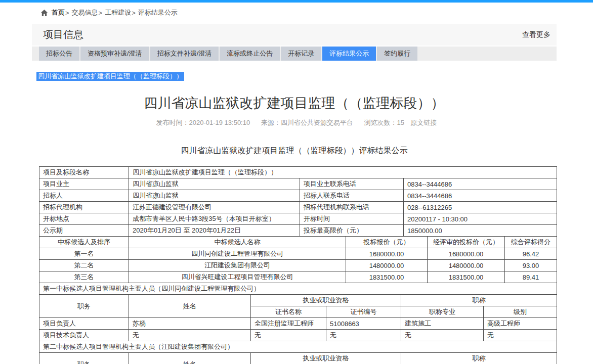 This screenshot has height=364, width=593. Describe the element at coordinates (481, 219) in the screenshot. I see `info-value: 20200117 - 10:30:00` at that location.